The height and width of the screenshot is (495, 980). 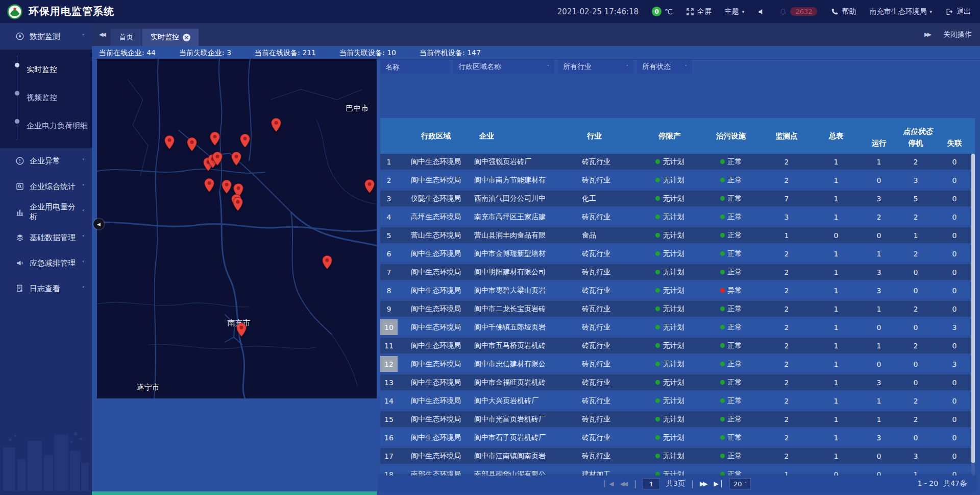 What do you see at coordinates (678, 364) in the screenshot?
I see `table-row: 12 阆中生态环境局 阆中市忠信建材有限公 砖瓦行业 无计划 正常 2 1 0 …` at bounding box center [678, 364].